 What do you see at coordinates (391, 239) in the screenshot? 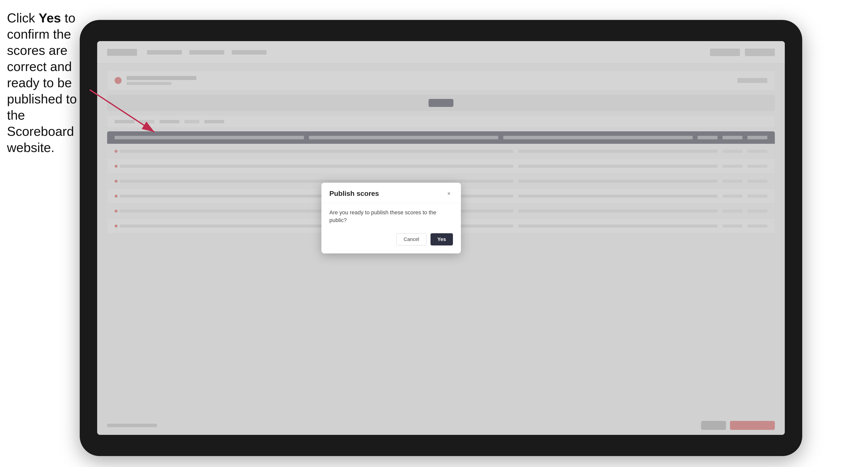
I see `modal-footer: Cancel Yes` at bounding box center [391, 239].